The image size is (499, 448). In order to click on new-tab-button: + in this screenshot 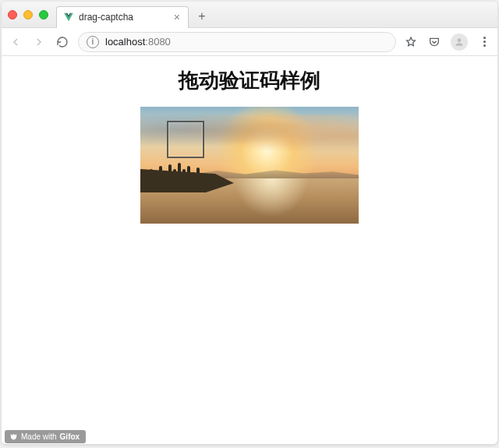, I will do `click(202, 16)`.